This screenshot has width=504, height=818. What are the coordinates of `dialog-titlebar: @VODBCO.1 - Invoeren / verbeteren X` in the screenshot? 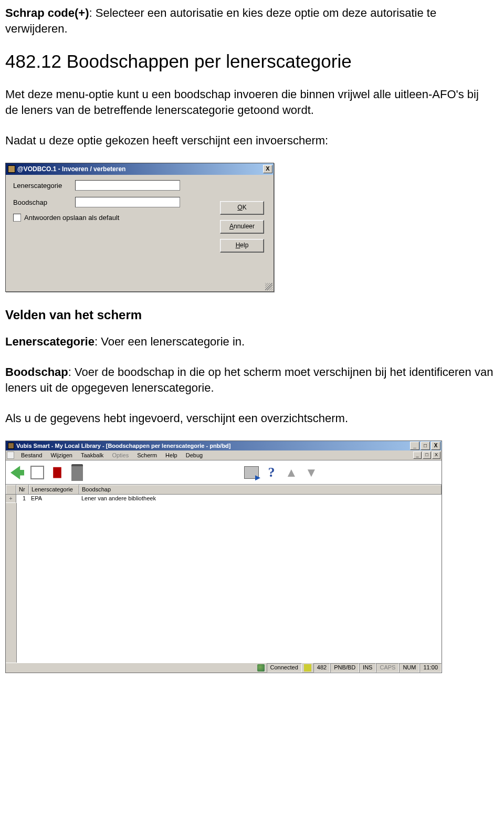 It's located at (140, 169).